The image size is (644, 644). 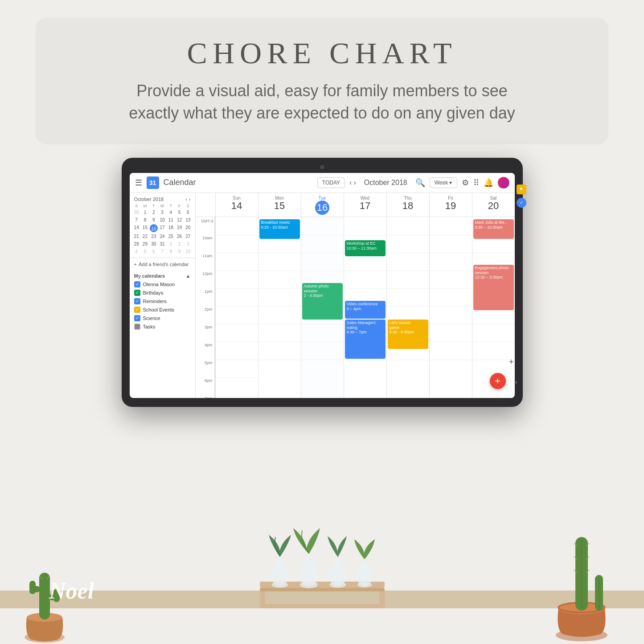 What do you see at coordinates (205, 333) in the screenshot?
I see `time-label-3pm: 3pm` at bounding box center [205, 333].